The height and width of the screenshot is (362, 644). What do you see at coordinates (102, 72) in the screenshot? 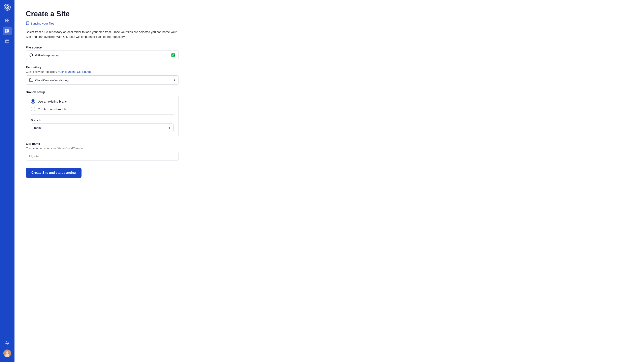
I see `repository-hint: Can't find your repository? Configure th…` at bounding box center [102, 72].